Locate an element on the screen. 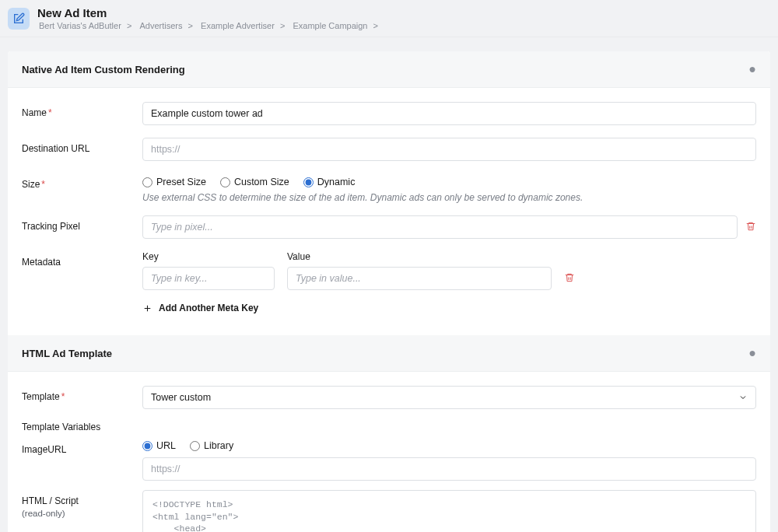 The height and width of the screenshot is (532, 778). label-size: Size* is located at coordinates (82, 182).